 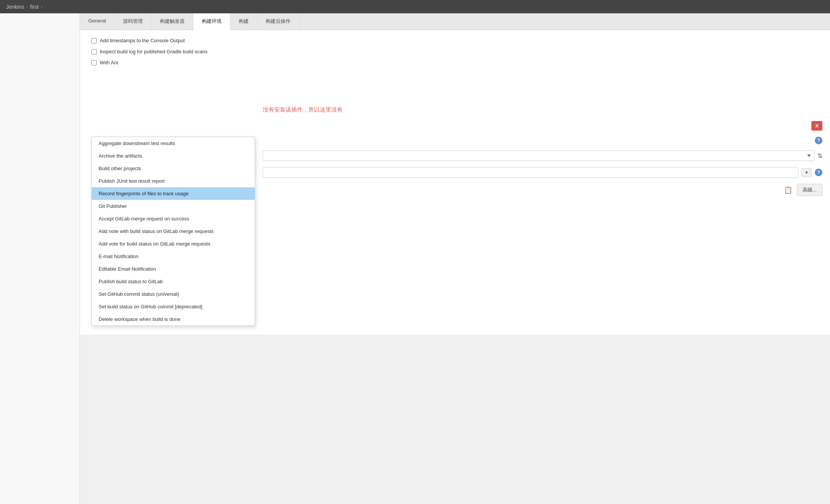 I want to click on advanced-button: 高级..., so click(x=809, y=190).